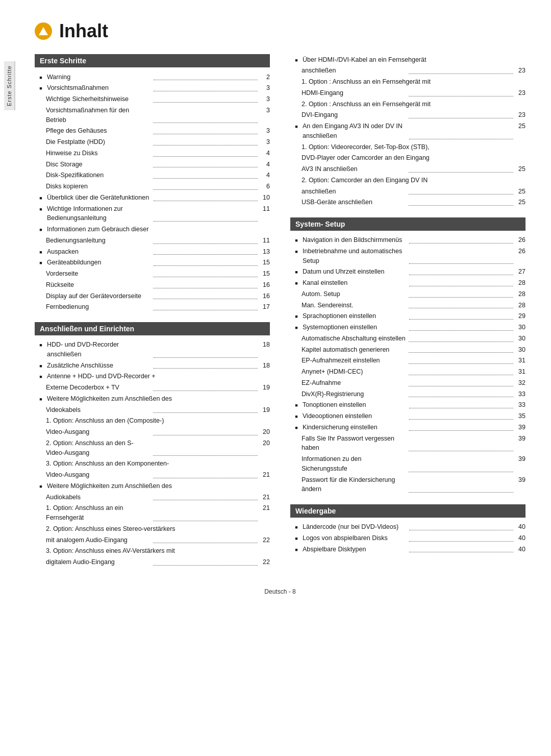 Image resolution: width=551 pixels, height=756 pixels. Describe the element at coordinates (408, 316) in the screenshot. I see `list-item: Sprachoptionen einstellen29` at that location.